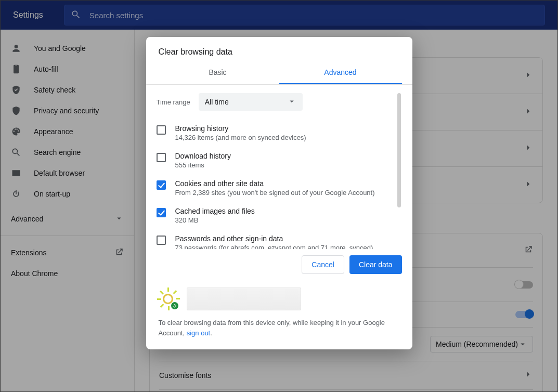 Image resolution: width=558 pixels, height=392 pixels. I want to click on power-icon, so click(16, 194).